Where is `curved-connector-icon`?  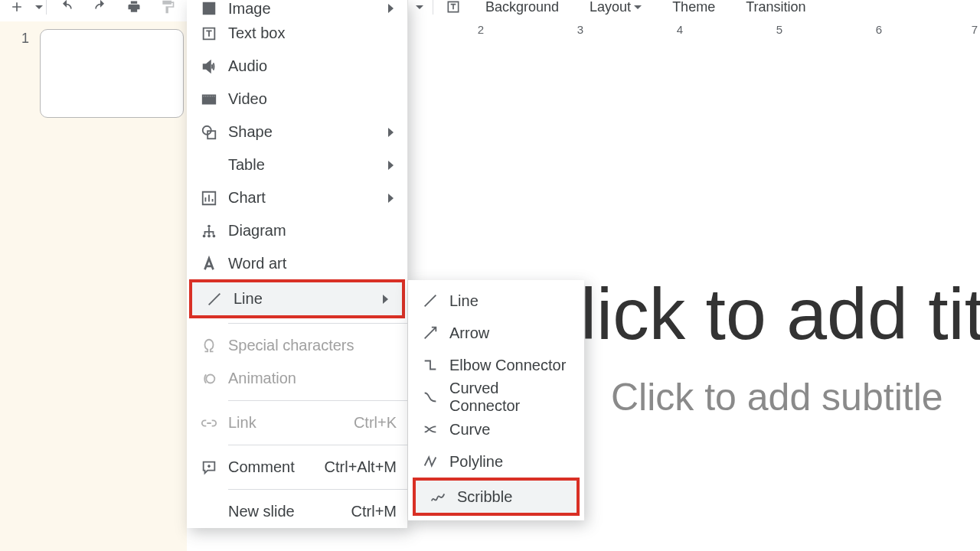
curved-connector-icon is located at coordinates (430, 397).